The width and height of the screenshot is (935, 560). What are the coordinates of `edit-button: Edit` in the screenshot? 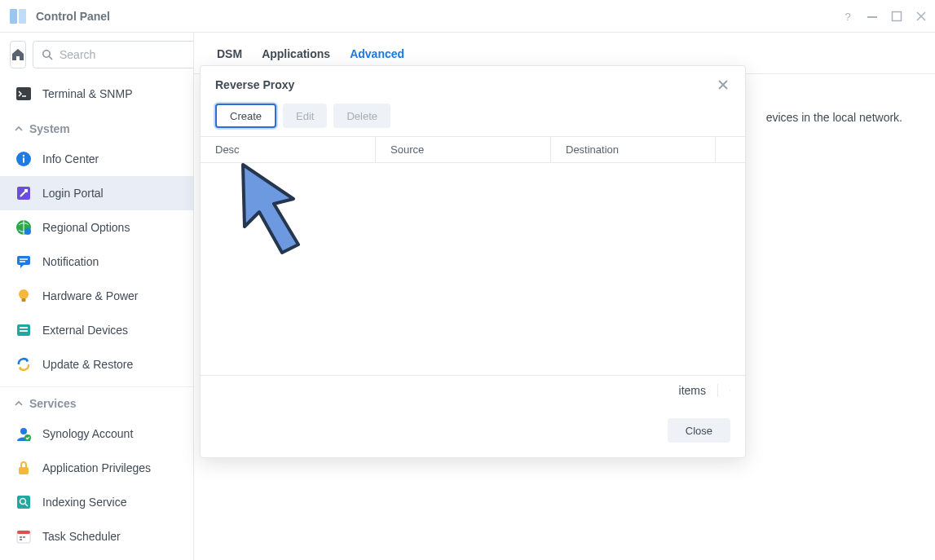 It's located at (305, 116).